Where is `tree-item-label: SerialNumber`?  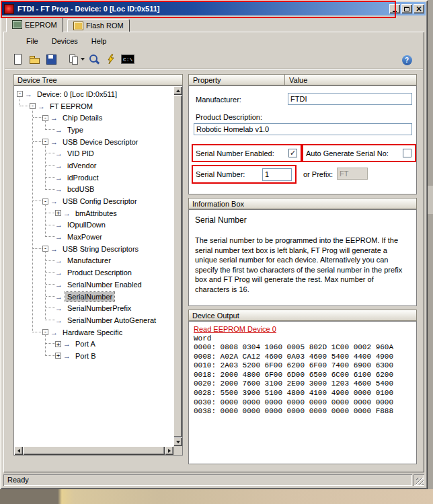 tree-item-label: SerialNumber is located at coordinates (90, 297).